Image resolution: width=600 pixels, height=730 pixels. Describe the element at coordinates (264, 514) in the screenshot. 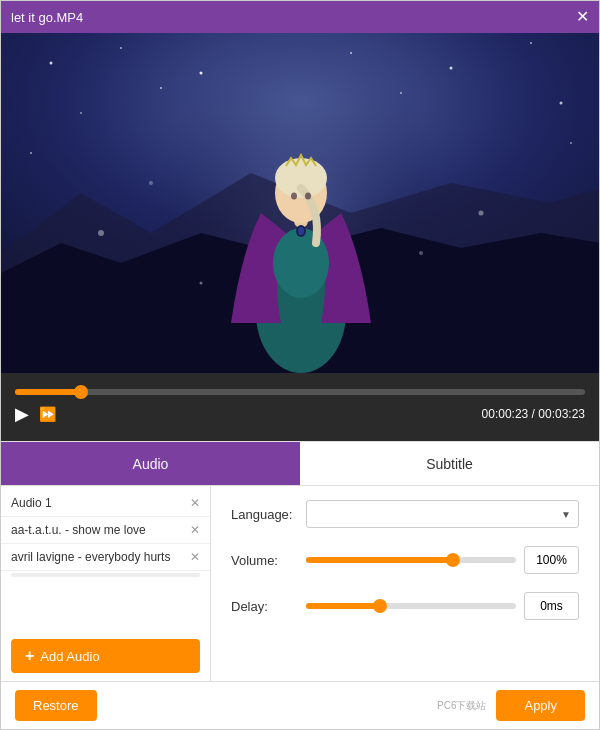

I see `language-label: Language:` at that location.